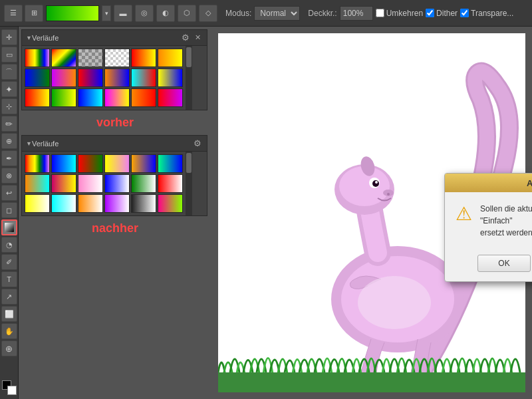  Describe the element at coordinates (144, 13) in the screenshot. I see `radial-gradient-btn: ◎` at that location.